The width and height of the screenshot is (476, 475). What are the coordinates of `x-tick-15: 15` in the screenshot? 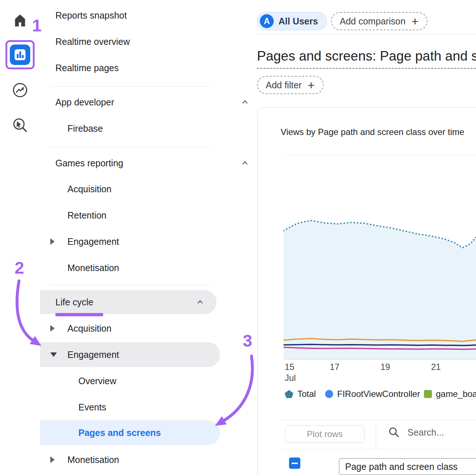 It's located at (289, 367).